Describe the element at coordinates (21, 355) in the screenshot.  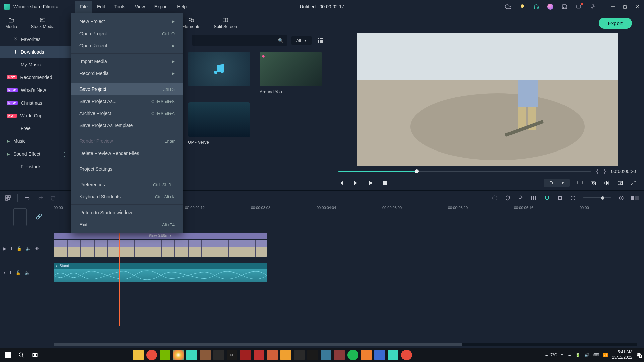
I see `search-button` at that location.